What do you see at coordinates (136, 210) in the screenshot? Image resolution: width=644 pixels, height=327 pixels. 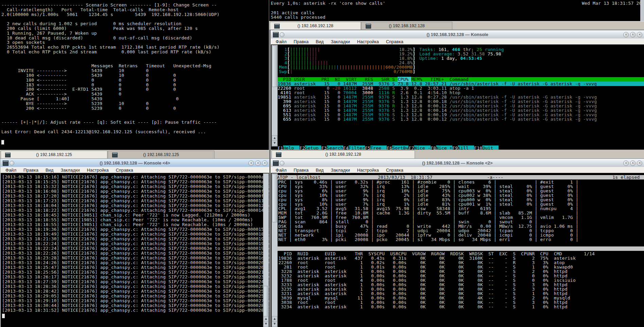 I see `terminal-line: [2013-03-13 18:18:22] NOTICE[21676] app_…` at bounding box center [136, 210].